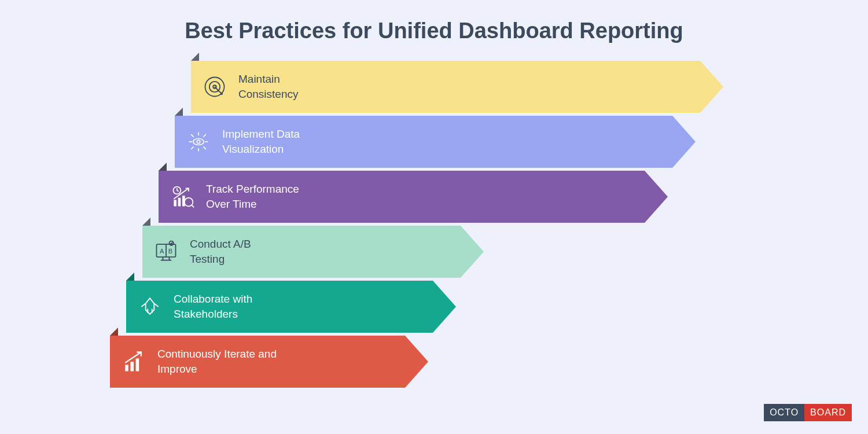 Image resolution: width=868 pixels, height=434 pixels. I want to click on hands-icon, so click(150, 307).